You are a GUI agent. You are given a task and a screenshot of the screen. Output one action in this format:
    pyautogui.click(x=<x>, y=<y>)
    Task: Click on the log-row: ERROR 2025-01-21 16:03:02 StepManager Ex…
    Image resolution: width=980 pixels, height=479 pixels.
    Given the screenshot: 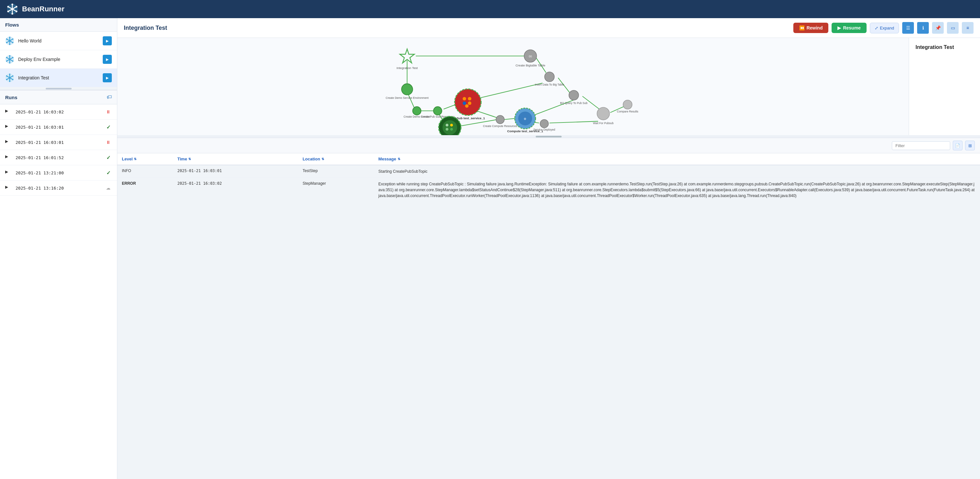 What is the action you would take?
    pyautogui.click(x=549, y=190)
    